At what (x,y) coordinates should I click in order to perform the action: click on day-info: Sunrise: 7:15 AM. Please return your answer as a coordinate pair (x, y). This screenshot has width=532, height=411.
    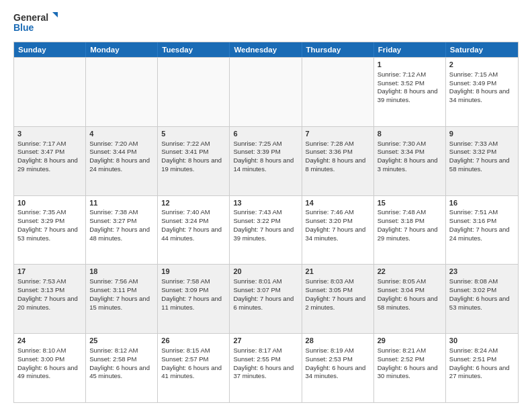
    Looking at the image, I should click on (482, 75).